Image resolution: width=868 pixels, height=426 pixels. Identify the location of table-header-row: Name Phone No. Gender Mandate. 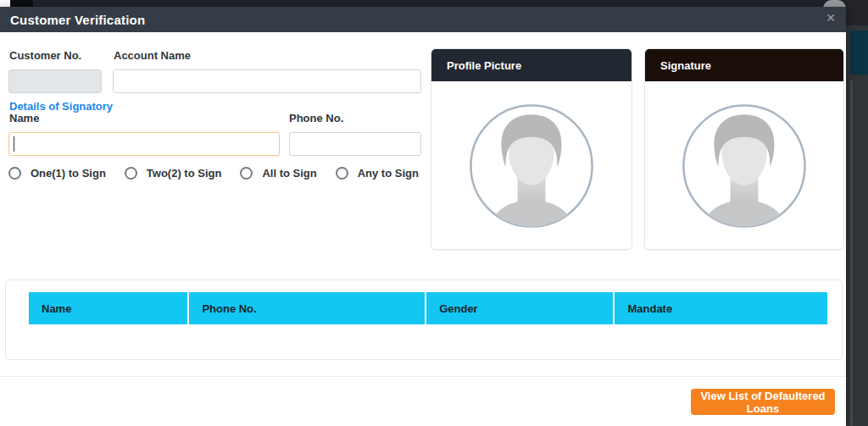
(428, 308).